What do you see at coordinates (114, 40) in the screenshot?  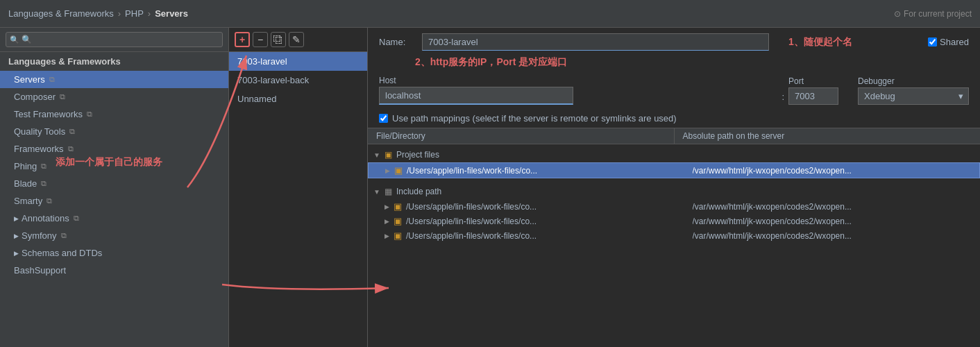 I see `sidebar-search-area: 🔍` at bounding box center [114, 40].